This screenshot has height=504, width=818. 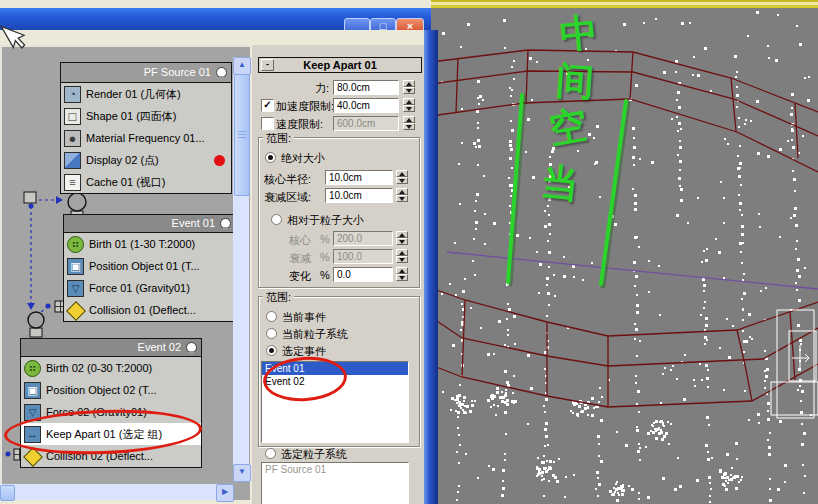 What do you see at coordinates (366, 88) in the screenshot?
I see `force-field: 80.0cm` at bounding box center [366, 88].